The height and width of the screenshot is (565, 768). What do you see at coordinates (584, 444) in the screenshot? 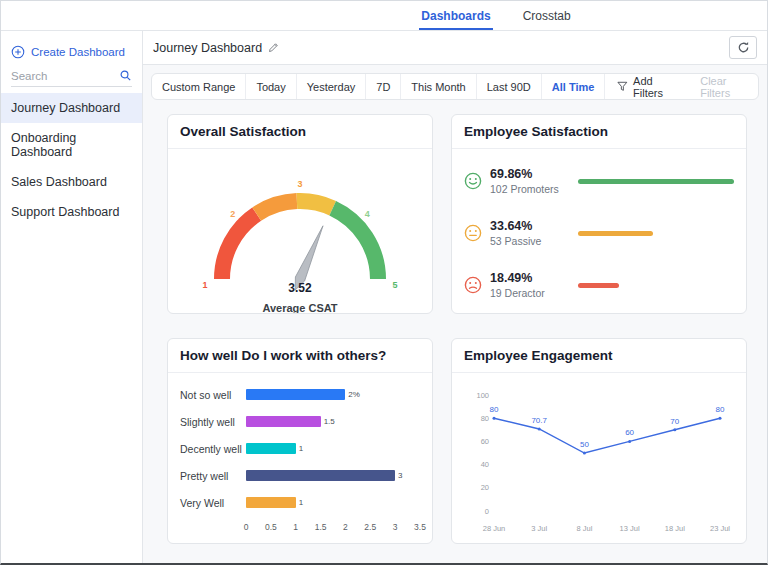
I see `svg-text: 50` at bounding box center [584, 444].